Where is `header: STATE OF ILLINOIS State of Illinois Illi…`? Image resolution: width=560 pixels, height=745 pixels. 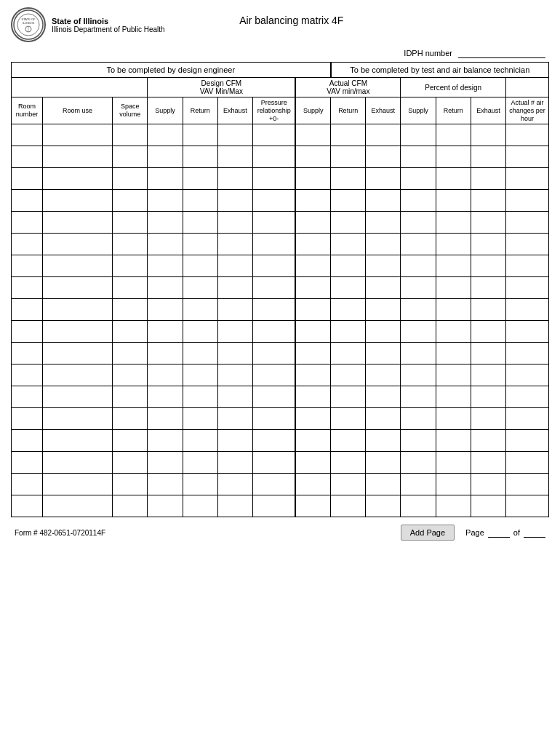 header: STATE OF ILLINOIS State of Illinois Illi… is located at coordinates (280, 25).